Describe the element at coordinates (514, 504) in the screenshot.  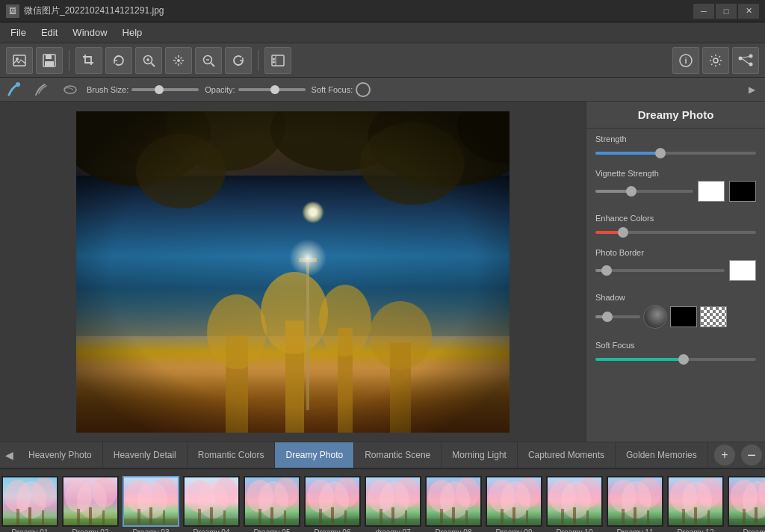
I see `thumbnail-dreamy-09: Dreamy 09` at that location.